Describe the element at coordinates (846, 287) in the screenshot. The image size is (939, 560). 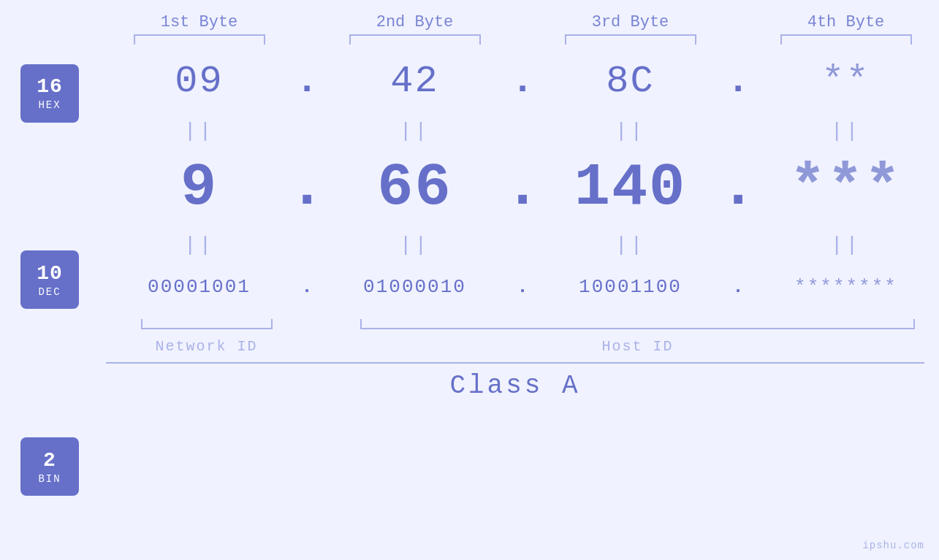
I see `bin-b4: ********` at that location.